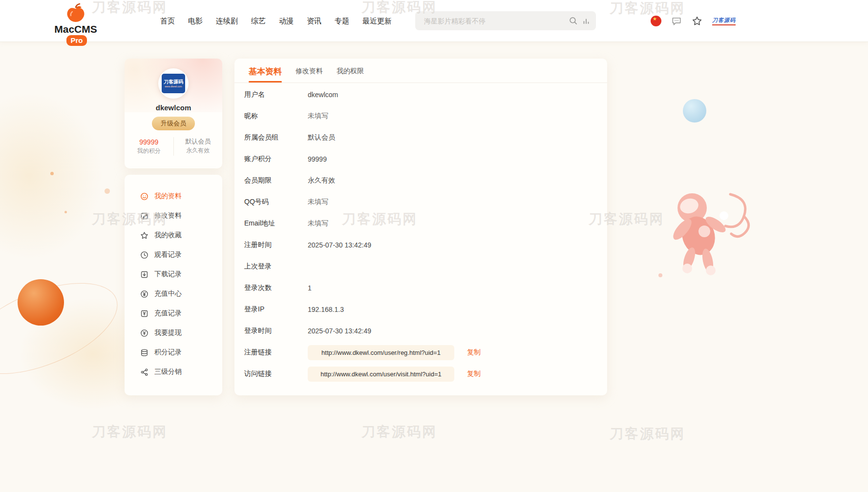  What do you see at coordinates (321, 181) in the screenshot?
I see `field-value: 永久有效` at bounding box center [321, 181].